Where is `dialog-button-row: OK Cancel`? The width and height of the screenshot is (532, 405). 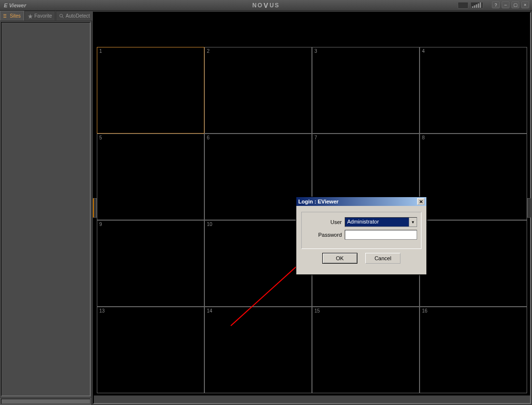
dialog-button-row: OK Cancel is located at coordinates (361, 259).